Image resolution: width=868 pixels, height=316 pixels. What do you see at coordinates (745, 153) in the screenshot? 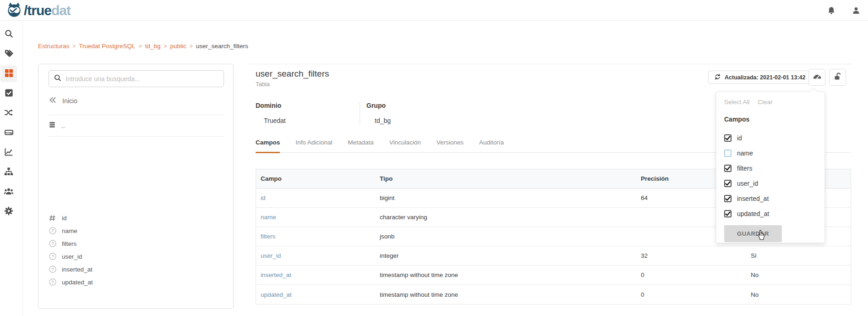
I see `option-label: name` at bounding box center [745, 153].